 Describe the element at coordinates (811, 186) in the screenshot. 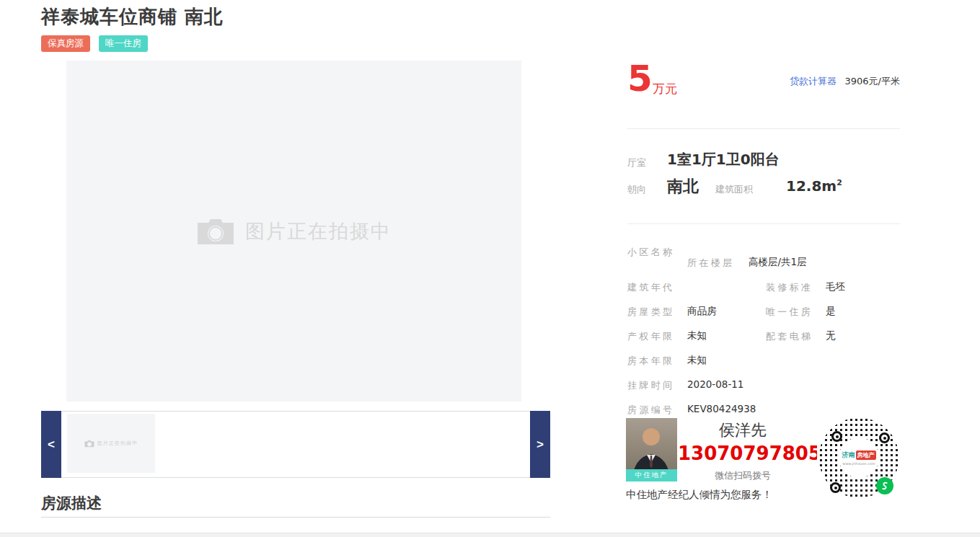

I see `area-number: 12.8m` at that location.